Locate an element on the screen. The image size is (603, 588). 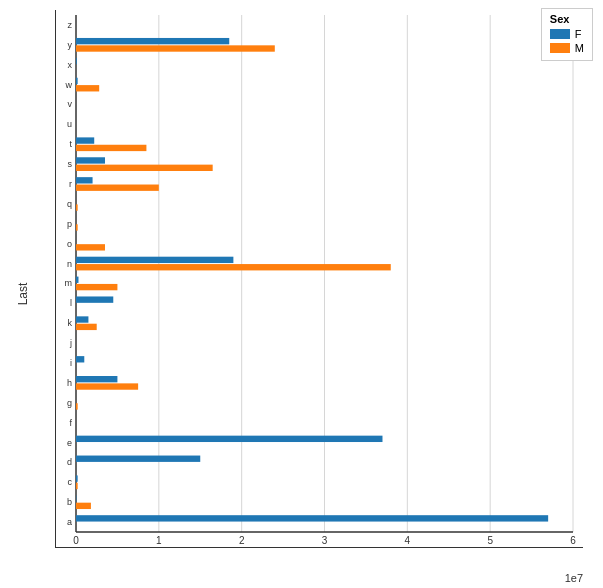
svg-text: c is located at coordinates (70, 482).